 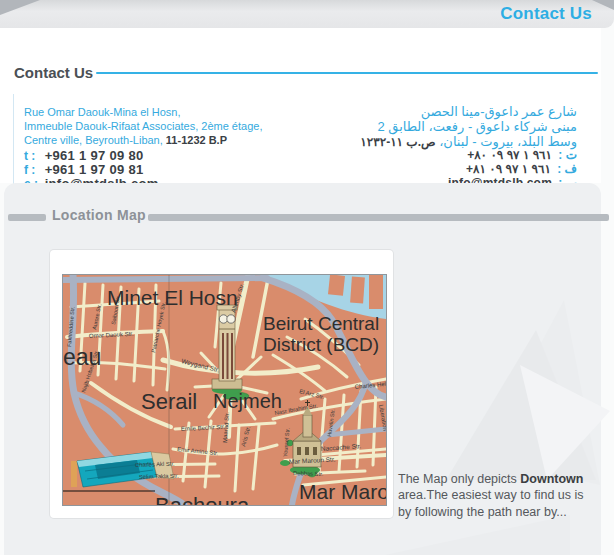 What do you see at coordinates (94, 170) in the screenshot?
I see `fax-value: +961 1 97 09 81` at bounding box center [94, 170].